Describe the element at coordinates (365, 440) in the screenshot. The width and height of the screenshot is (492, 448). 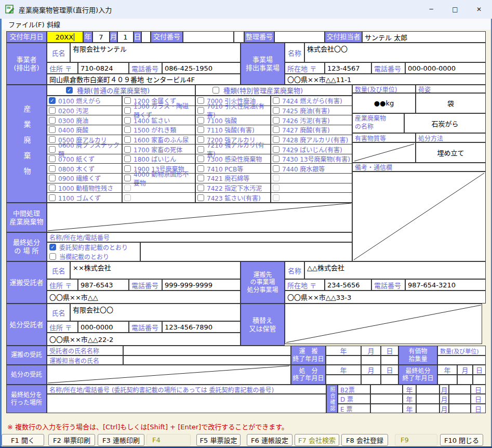
I see `fn-f8-company-register-button: F8 会社登録` at that location.